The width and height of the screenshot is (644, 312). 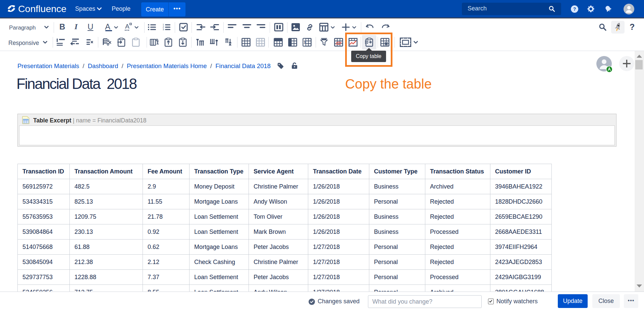 I want to click on svg-text: A, so click(x=127, y=26).